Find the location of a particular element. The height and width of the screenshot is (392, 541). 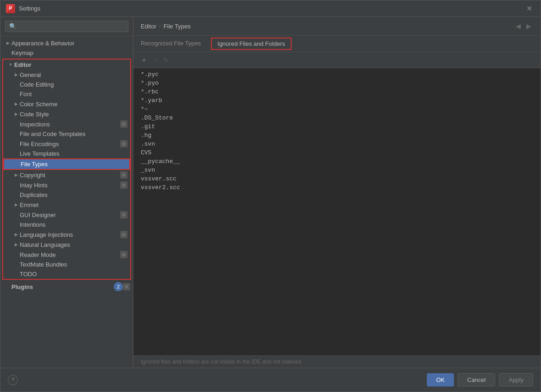

edit-button: ✎ is located at coordinates (166, 60).